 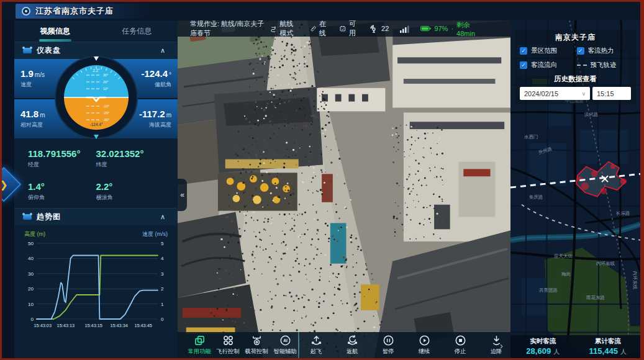 I want to click on layer-planned-track: 预飞轨迹, so click(x=604, y=65).